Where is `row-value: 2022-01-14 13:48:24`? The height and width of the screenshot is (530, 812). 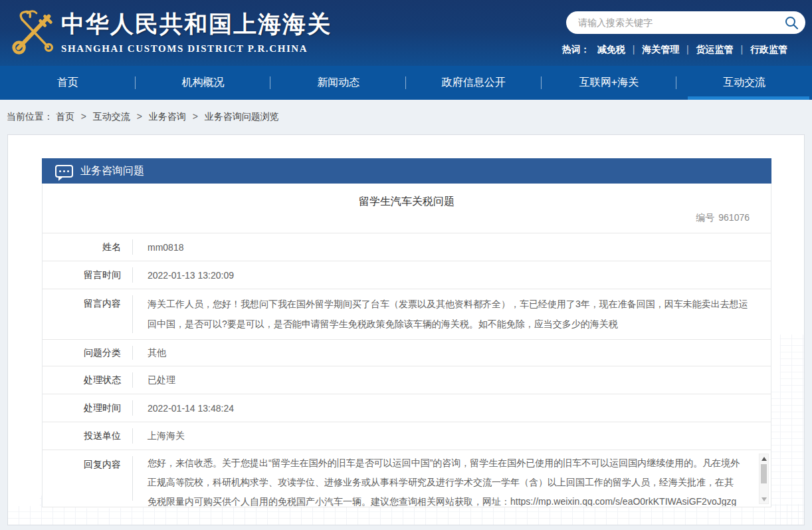
row-value: 2022-01-14 13:48:24 is located at coordinates (452, 408).